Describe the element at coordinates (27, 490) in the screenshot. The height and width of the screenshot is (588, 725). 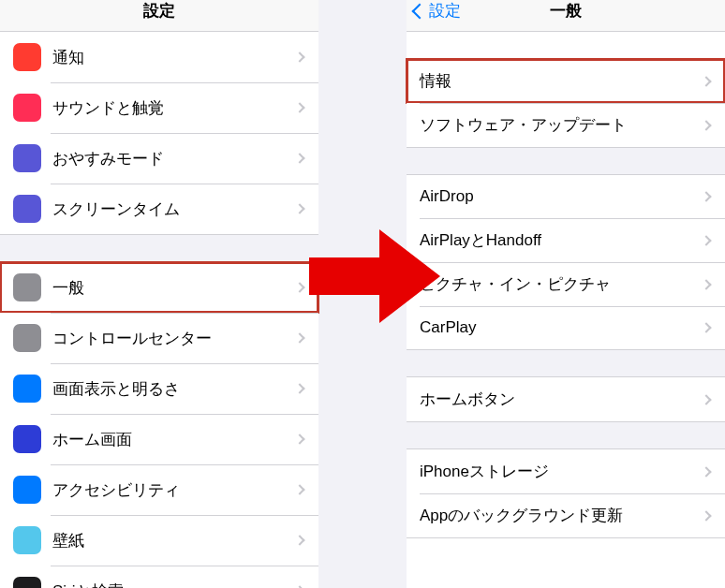
I see `accessibility-icon` at that location.